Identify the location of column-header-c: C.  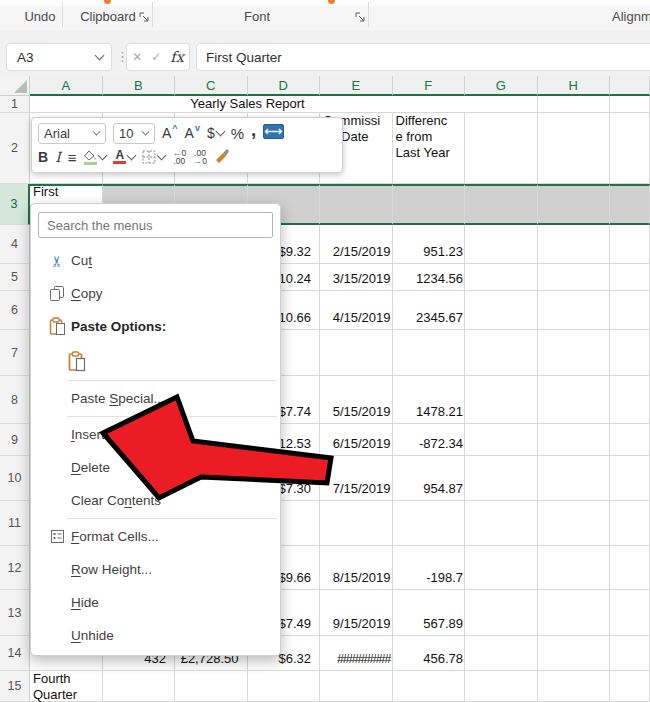
(212, 86).